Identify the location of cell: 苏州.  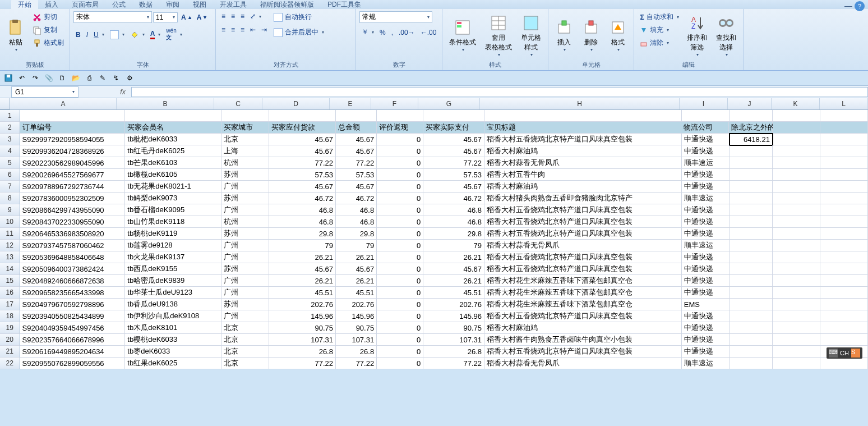
(246, 199).